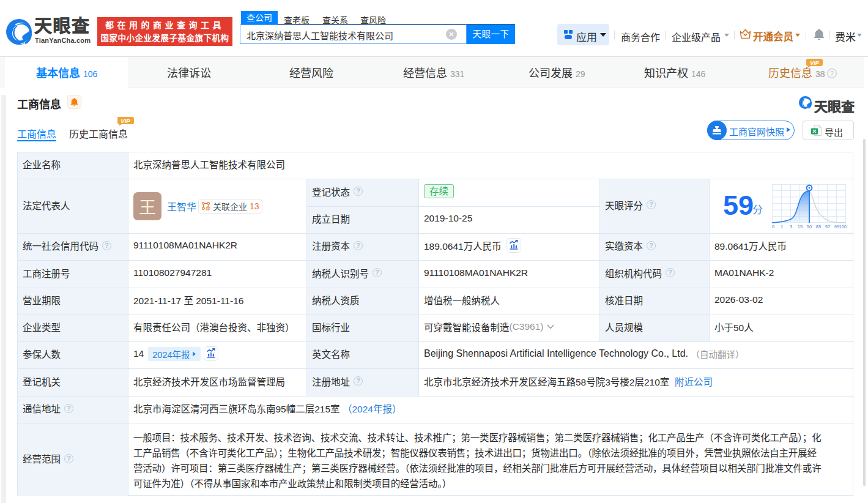 The image size is (868, 503). What do you see at coordinates (791, 226) in the screenshot?
I see `svg-text: 3` at bounding box center [791, 226].